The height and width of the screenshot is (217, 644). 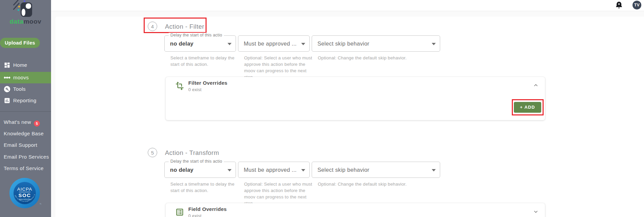 I want to click on terms-of-service-link: Terms of Service, so click(x=24, y=168).